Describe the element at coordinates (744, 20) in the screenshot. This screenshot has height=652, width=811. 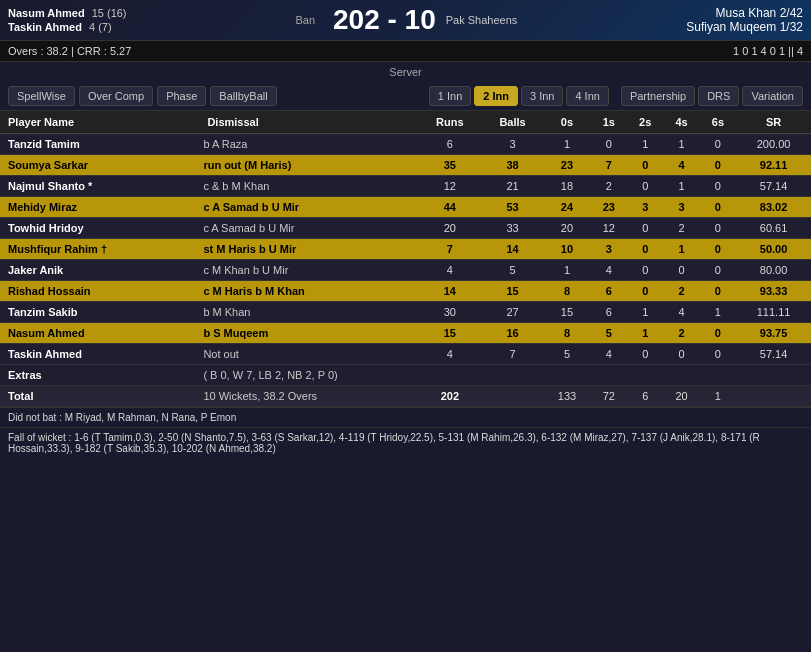
I see `team2-info: Musa Khan 2/42 Sufiyan Muqeem 1/32` at that location.